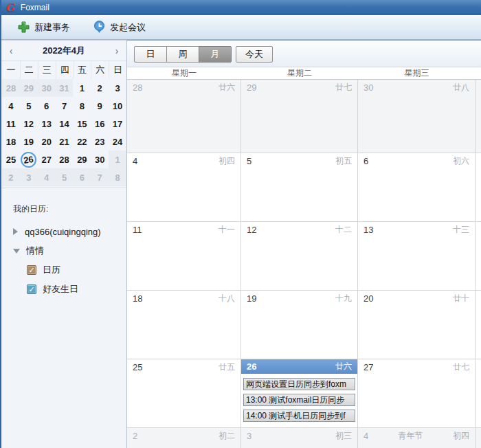 Image resolution: width=481 pixels, height=448 pixels. Describe the element at coordinates (416, 256) in the screenshot. I see `calendar-day-cell: 13十三` at that location.